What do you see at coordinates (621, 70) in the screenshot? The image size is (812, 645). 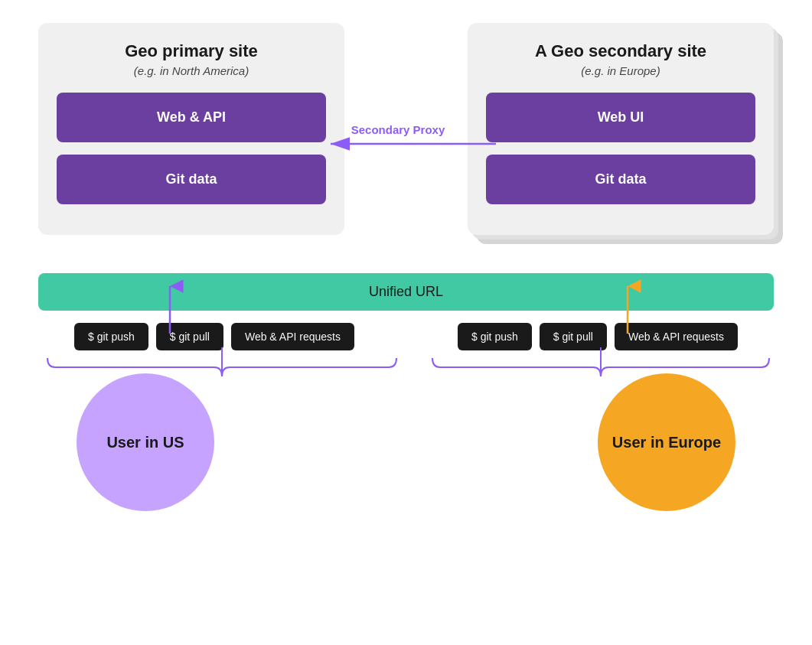 I see `secondary-site-subtitle: (e.g. in Europe)` at bounding box center [621, 70].